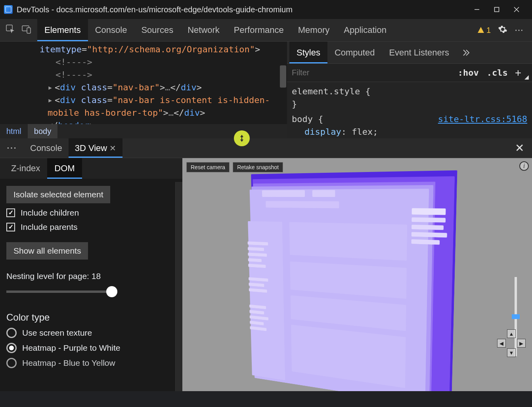 The image size is (532, 407). What do you see at coordinates (91, 148) in the screenshot?
I see `drawer-tab-label: 3D View` at bounding box center [91, 148].